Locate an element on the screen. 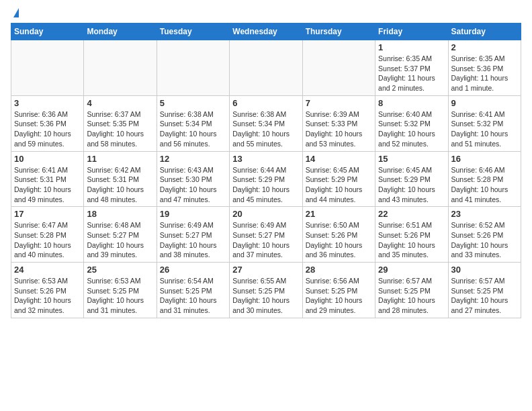 This screenshot has height=411, width=532. calendar-cell: 18Sunrise: 6:48 AM Sunset: 5:27 PM Dayli… is located at coordinates (120, 235).